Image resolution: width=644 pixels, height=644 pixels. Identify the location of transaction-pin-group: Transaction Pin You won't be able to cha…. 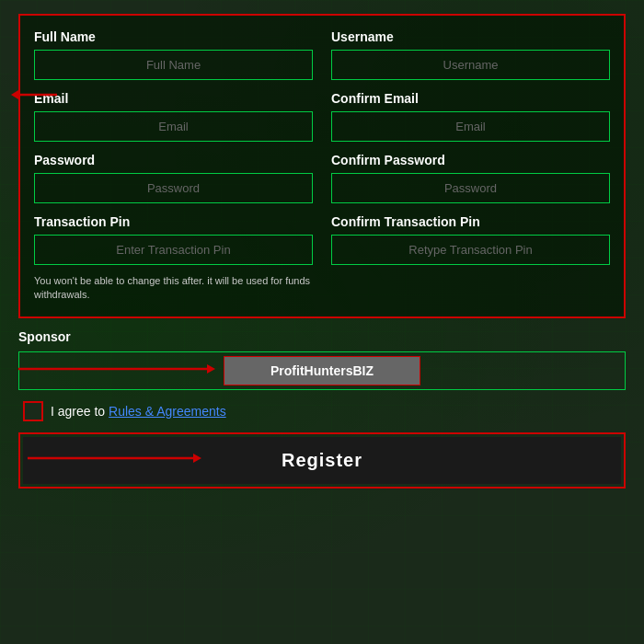
(173, 259).